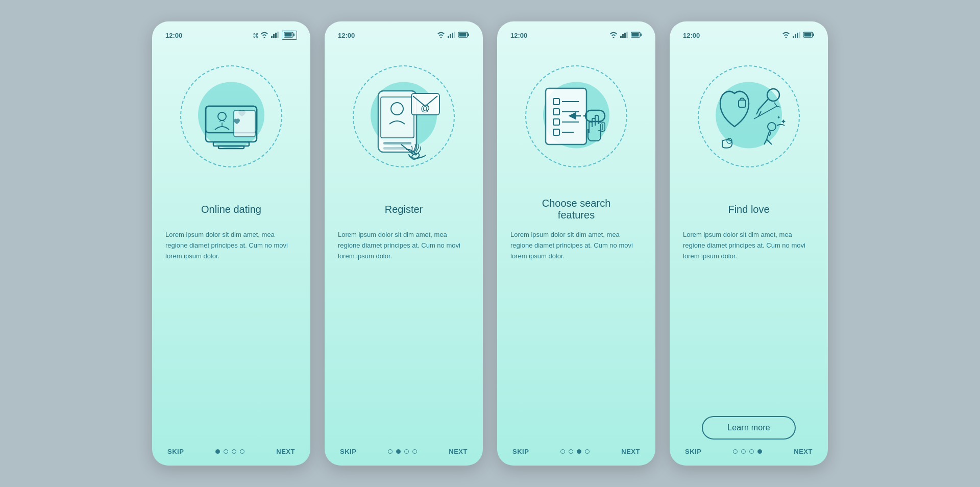  I want to click on status-bar-1: 12:00 ⌘, so click(231, 35).